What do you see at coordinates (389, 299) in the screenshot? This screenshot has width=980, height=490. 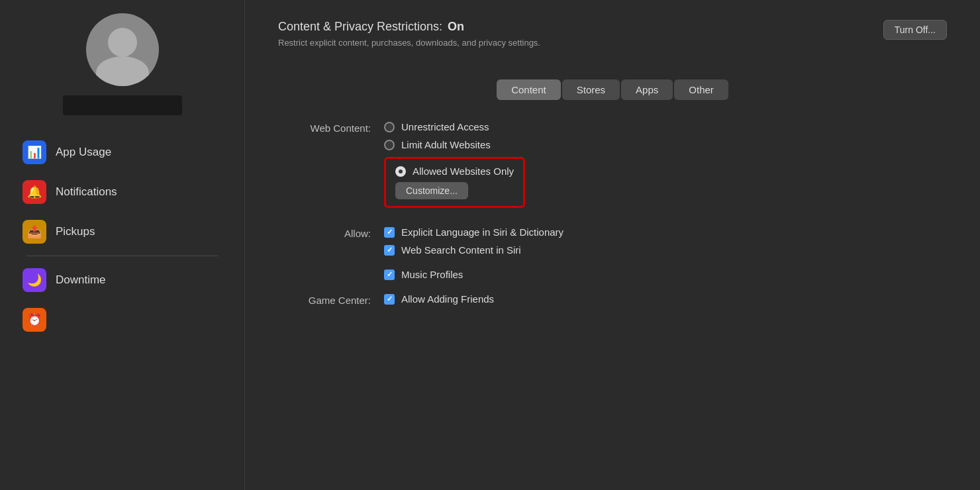 I see `checkbox-box-friends: ✓` at bounding box center [389, 299].